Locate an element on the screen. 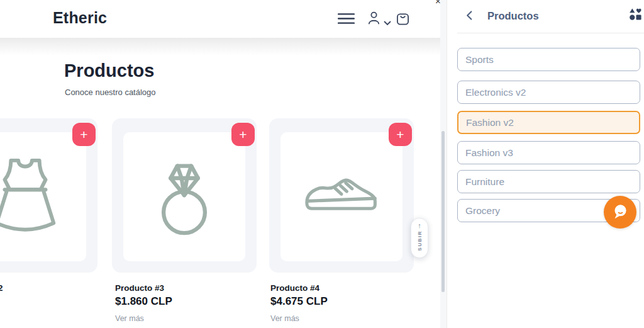  dress-icon is located at coordinates (31, 197).